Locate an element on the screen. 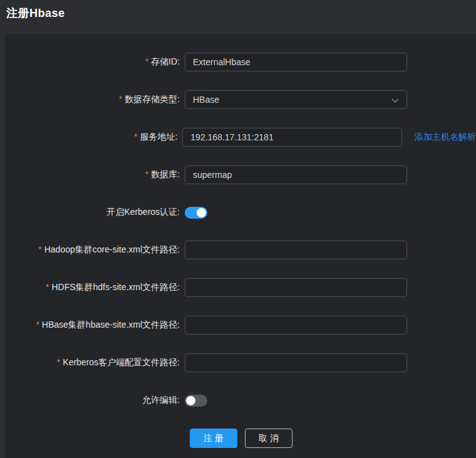 Image resolution: width=476 pixels, height=458 pixels. storage-id-input is located at coordinates (296, 62).